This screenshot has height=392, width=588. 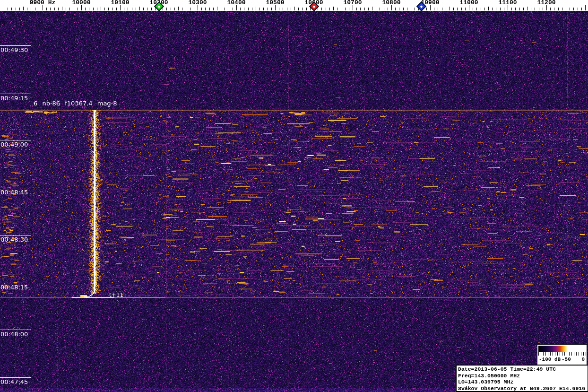 What do you see at coordinates (14, 145) in the screenshot?
I see `time-label: 00:49:00` at bounding box center [14, 145].